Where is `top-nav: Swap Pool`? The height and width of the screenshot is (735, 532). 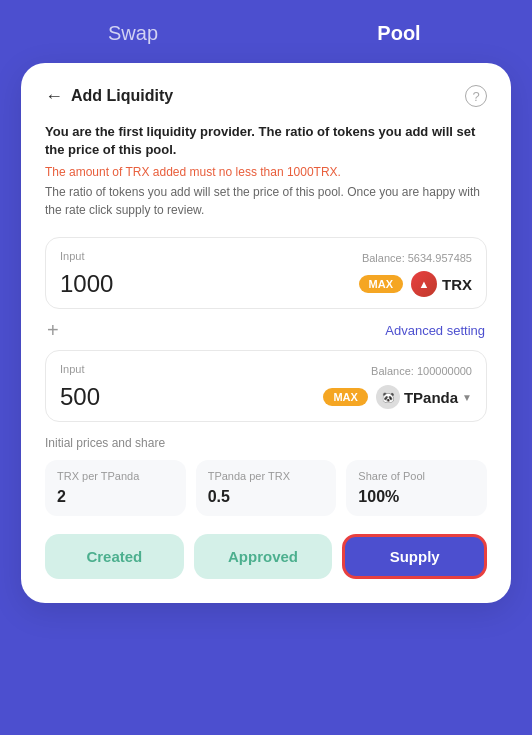 top-nav: Swap Pool is located at coordinates (266, 32).